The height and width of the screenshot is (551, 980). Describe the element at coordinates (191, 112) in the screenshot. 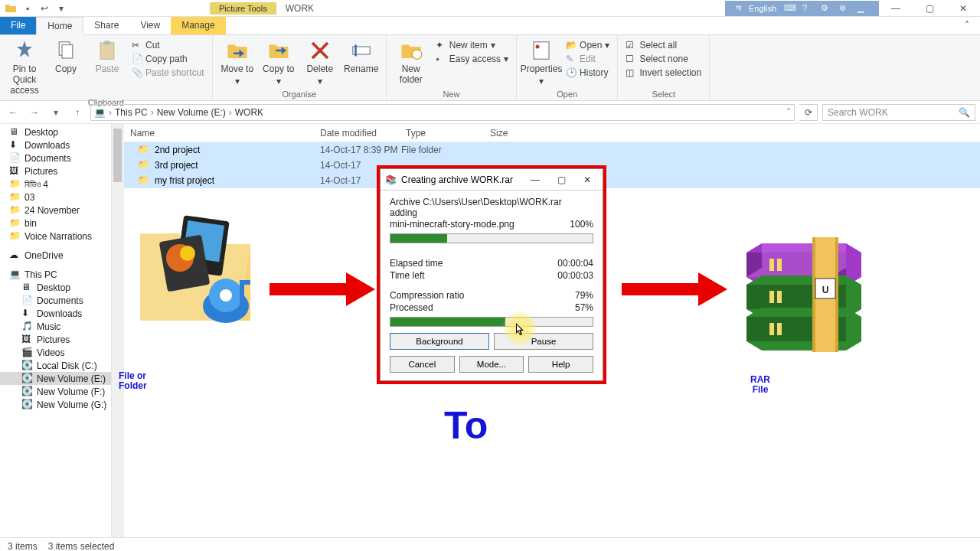

I see `crumb-volume: New Volume (E:)` at that location.